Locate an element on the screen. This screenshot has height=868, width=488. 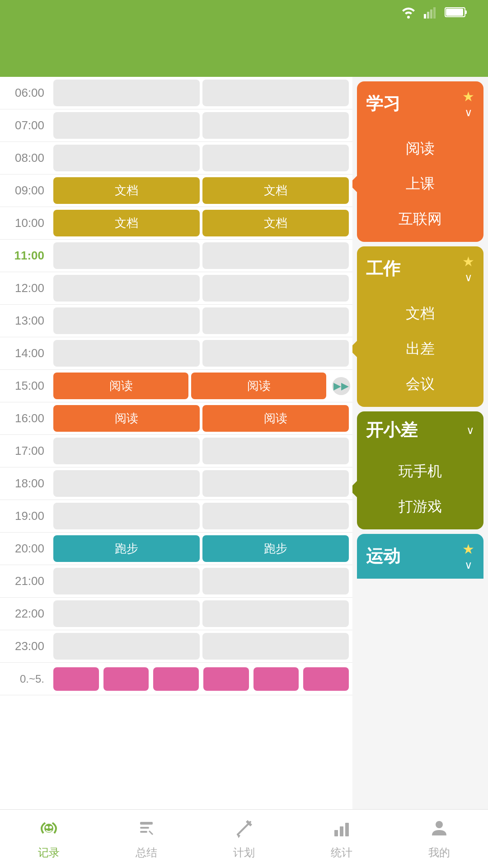
nav-icon-mine is located at coordinates (439, 830).